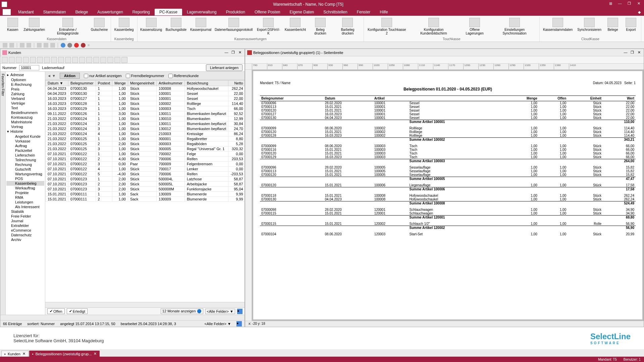 Image resolution: width=644 pixels, height=362 pixels. What do you see at coordinates (610, 4) in the screenshot?
I see `help-icon: ⊞` at bounding box center [610, 4].